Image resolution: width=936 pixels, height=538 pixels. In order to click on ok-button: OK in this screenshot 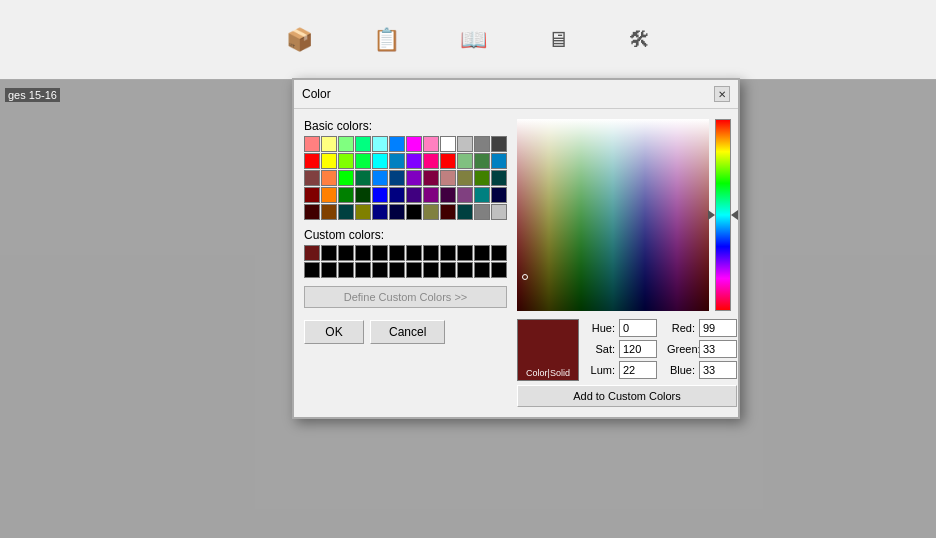, I will do `click(334, 332)`.